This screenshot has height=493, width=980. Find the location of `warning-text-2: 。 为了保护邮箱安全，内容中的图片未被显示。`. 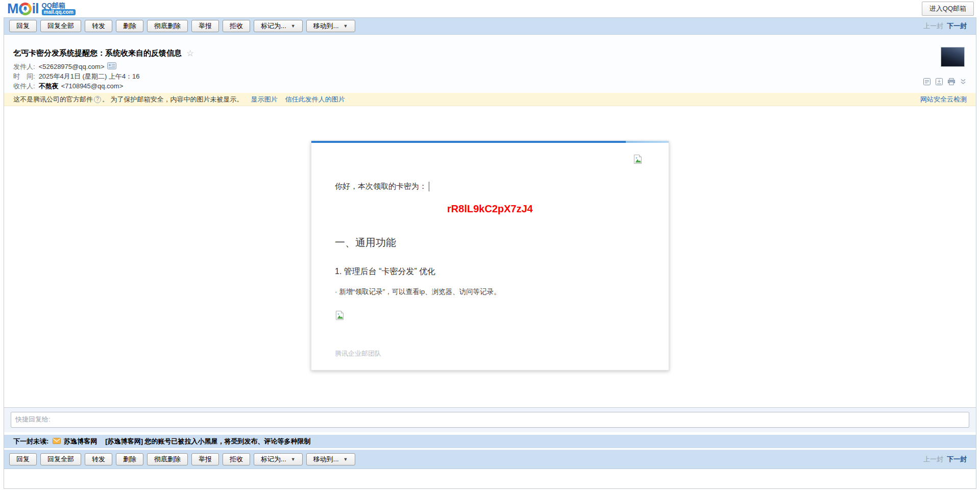

warning-text-2: 。 为了保护邮箱安全，内容中的图片未被显示。 is located at coordinates (173, 100).